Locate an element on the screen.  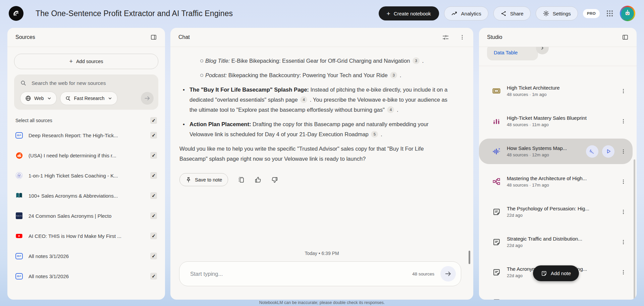
studio-item: How Sales Systems Map...48 sources · 12m… is located at coordinates (556, 151).